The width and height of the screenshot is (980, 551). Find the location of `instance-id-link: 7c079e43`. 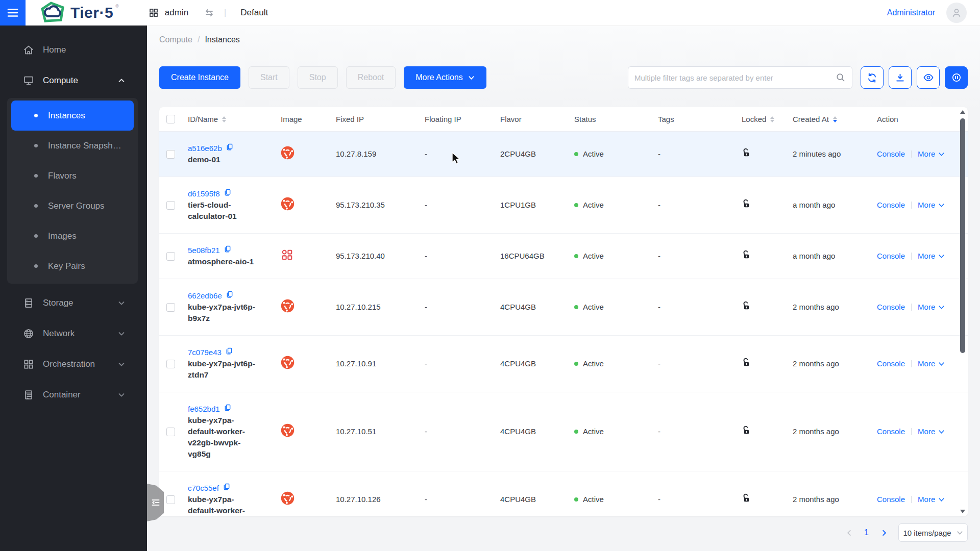

instance-id-link: 7c079e43 is located at coordinates (205, 353).